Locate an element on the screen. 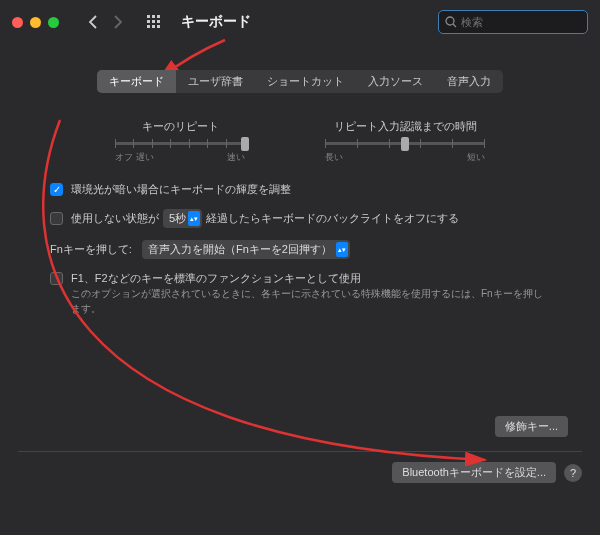 This screenshot has width=600, height=535. delay-slider is located at coordinates (405, 144).